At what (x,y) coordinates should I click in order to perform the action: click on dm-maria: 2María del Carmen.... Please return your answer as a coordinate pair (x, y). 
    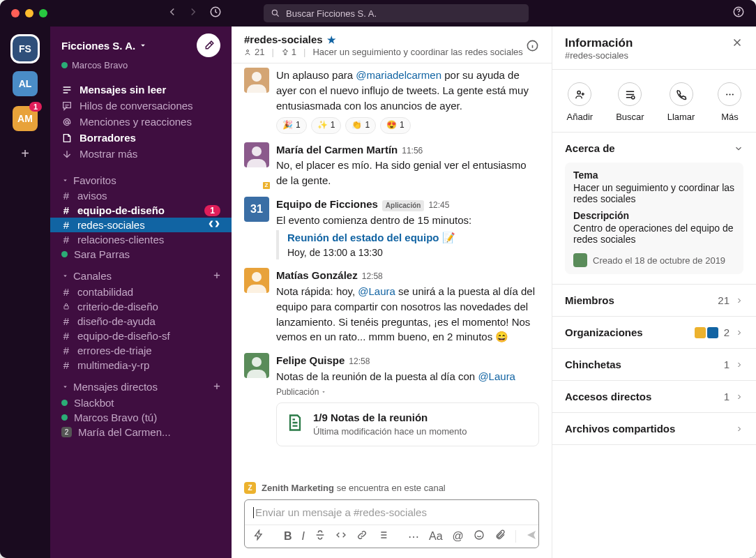
    Looking at the image, I should click on (141, 432).